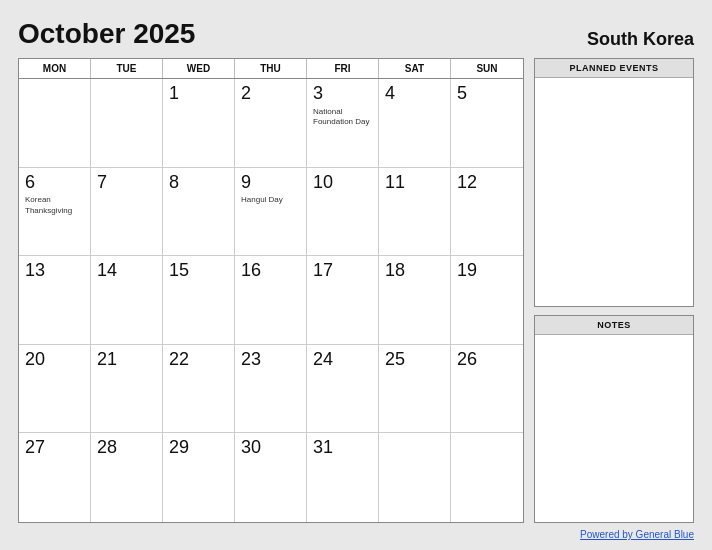  What do you see at coordinates (356, 534) in the screenshot?
I see `footer: Powered by General Blue` at bounding box center [356, 534].